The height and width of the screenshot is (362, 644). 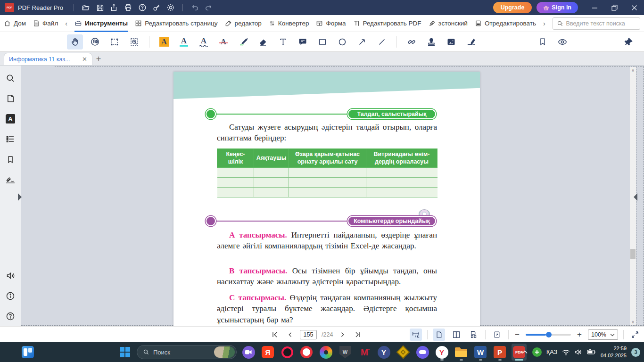 What do you see at coordinates (544, 24) in the screenshot?
I see `menu-scroll-right-icon: ›` at bounding box center [544, 24].